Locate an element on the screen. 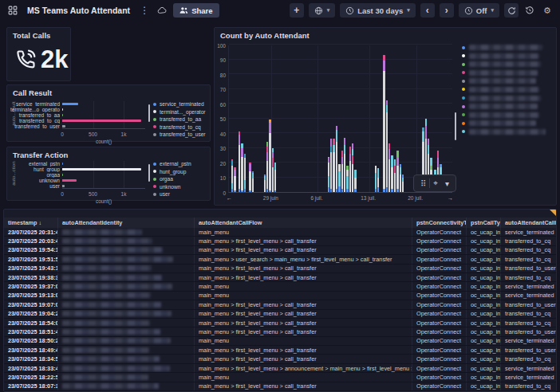 The width and height of the screenshot is (560, 392). column-header-autoAttendantIdentity: autoAttendantIdentity is located at coordinates (126, 223).